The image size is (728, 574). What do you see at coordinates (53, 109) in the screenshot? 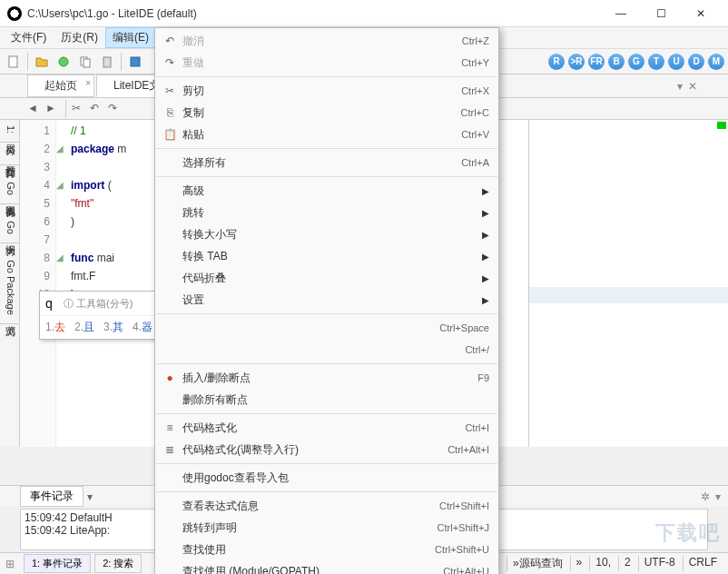
I see `forward-icon: ►` at bounding box center [53, 109].